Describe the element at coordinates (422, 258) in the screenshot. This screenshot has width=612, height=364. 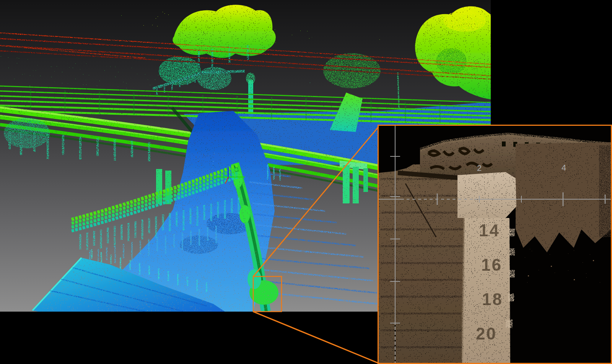
I see `abutment-wall` at that location.